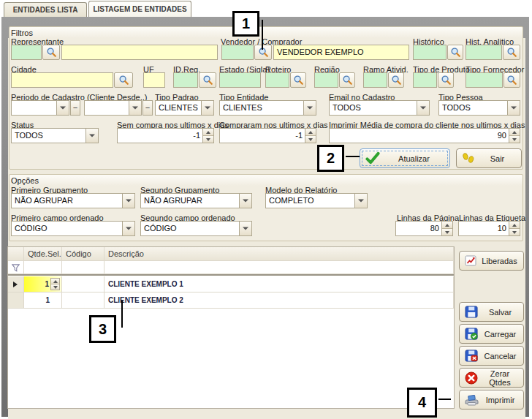  Describe the element at coordinates (231, 284) in the screenshot. I see `table-row: 1 CLIENTE EXEMPLO 1` at that location.